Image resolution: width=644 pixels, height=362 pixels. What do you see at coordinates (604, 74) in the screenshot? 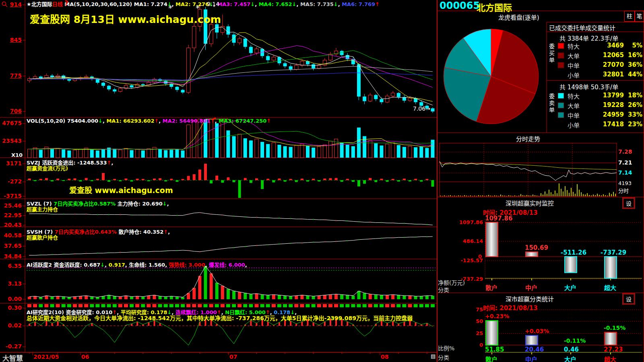
I see `stat-row-value: 32801` at bounding box center [604, 74].